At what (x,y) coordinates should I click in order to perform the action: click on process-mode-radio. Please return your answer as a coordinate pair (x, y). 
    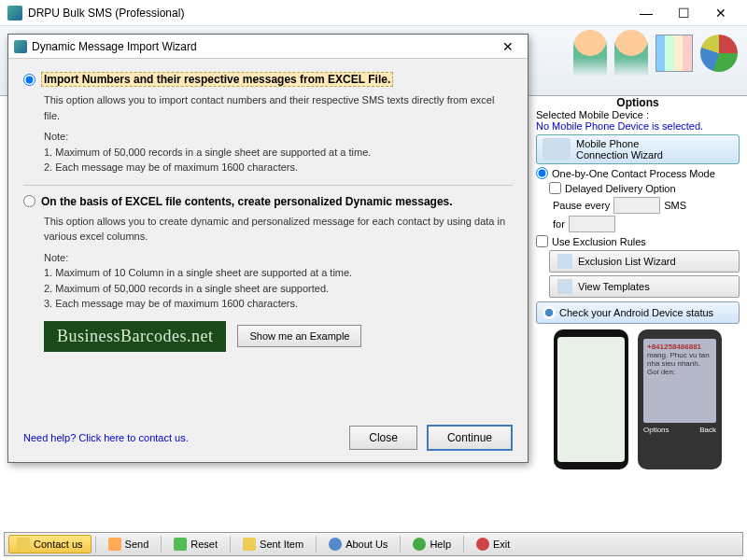
    Looking at the image, I should click on (542, 174).